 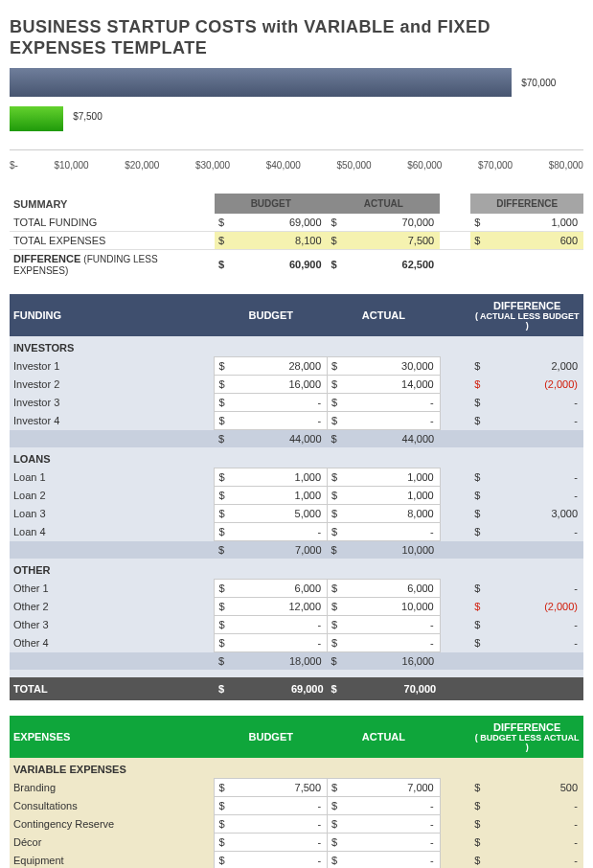 What do you see at coordinates (384, 315) in the screenshot?
I see `funding-col-actual: ACTUAL` at bounding box center [384, 315].